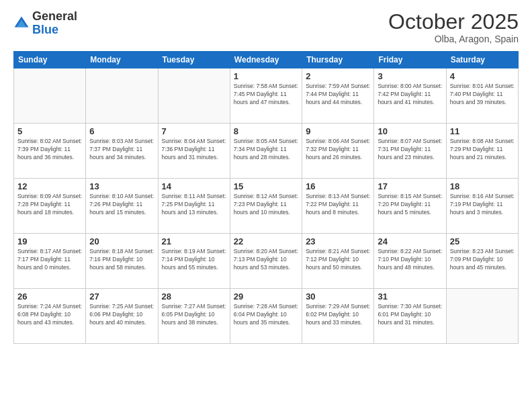 This screenshot has height=411, width=532. Describe the element at coordinates (339, 60) in the screenshot. I see `weekday-header-thursday: Thursday` at that location.